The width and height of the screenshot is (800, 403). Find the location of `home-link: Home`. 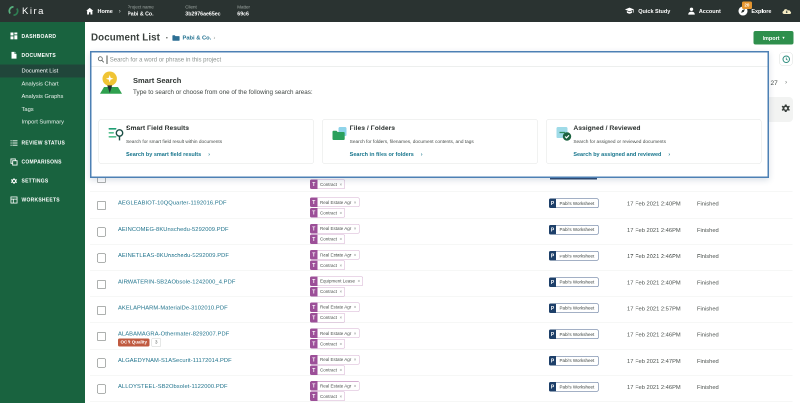

home-link: Home is located at coordinates (106, 11).